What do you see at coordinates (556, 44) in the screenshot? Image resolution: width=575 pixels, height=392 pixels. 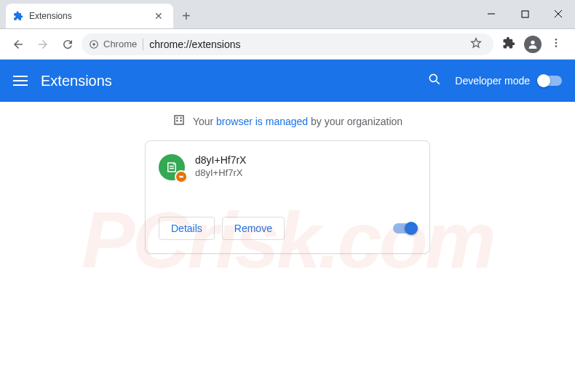 I see `kebab-menu-icon` at bounding box center [556, 44].